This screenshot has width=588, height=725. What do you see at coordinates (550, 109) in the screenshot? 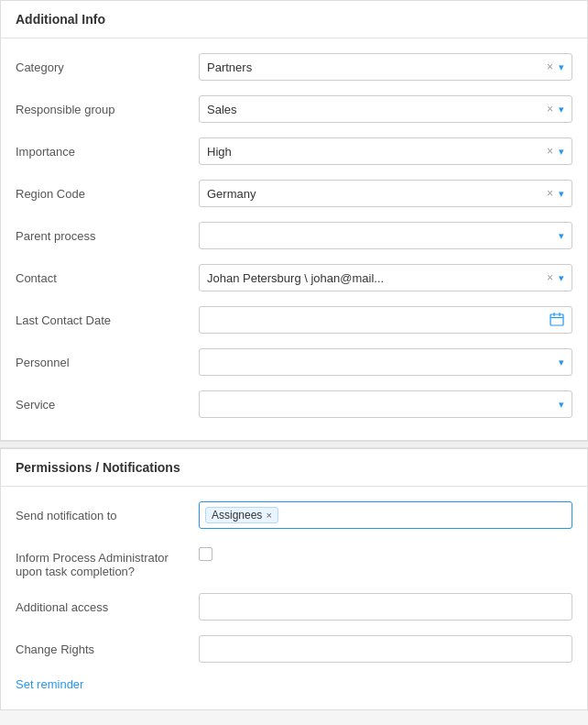
I see `responsible-group-clear-btn: ×` at bounding box center [550, 109].